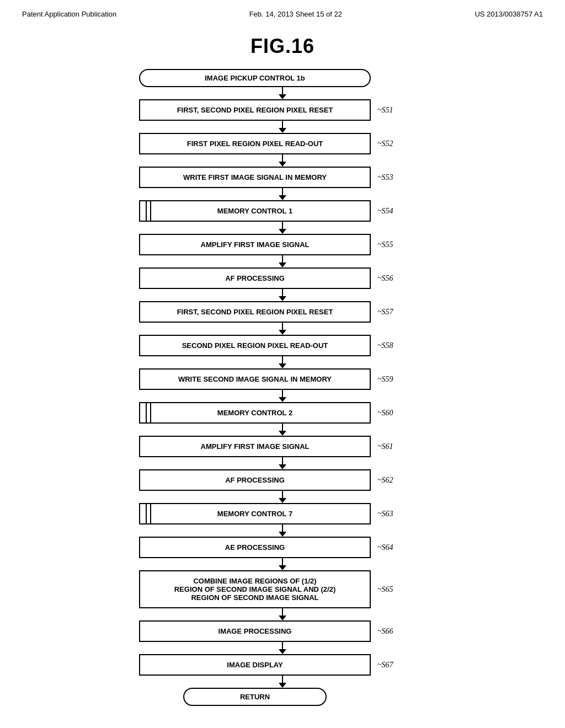 This screenshot has width=565, height=728. What do you see at coordinates (255, 413) in the screenshot?
I see `step-node-S60: MEMORY CONTROL 2` at bounding box center [255, 413].